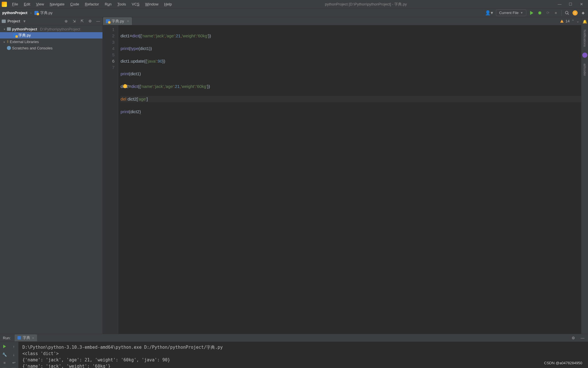 The image size is (588, 368). Describe the element at coordinates (98, 21) in the screenshot. I see `hide-icon: —` at that location.